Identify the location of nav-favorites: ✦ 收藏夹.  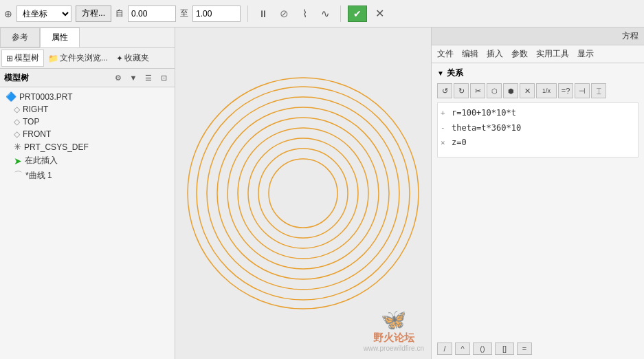
(133, 58).